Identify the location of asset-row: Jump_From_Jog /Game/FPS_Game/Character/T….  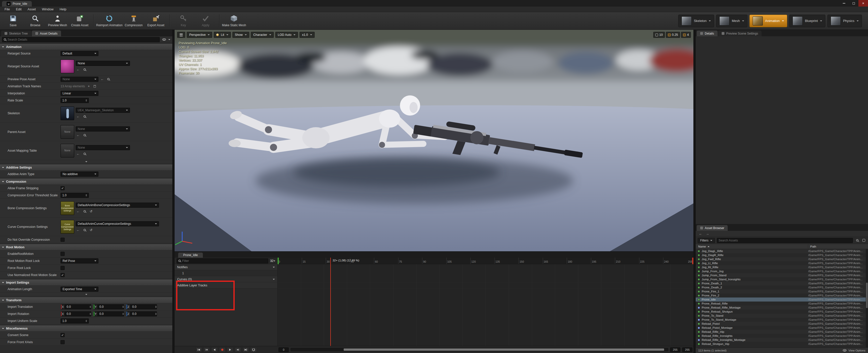
(782, 271).